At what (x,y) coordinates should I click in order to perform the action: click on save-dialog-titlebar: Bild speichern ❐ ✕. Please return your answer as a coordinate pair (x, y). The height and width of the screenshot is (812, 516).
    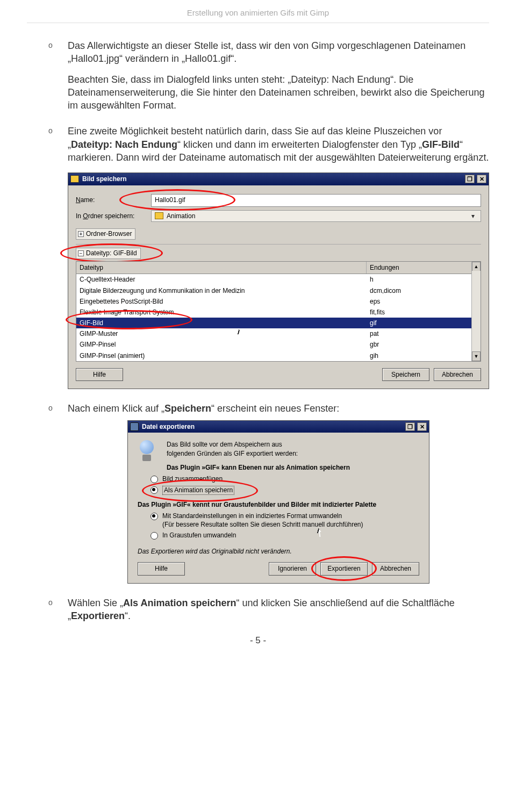
    Looking at the image, I should click on (278, 179).